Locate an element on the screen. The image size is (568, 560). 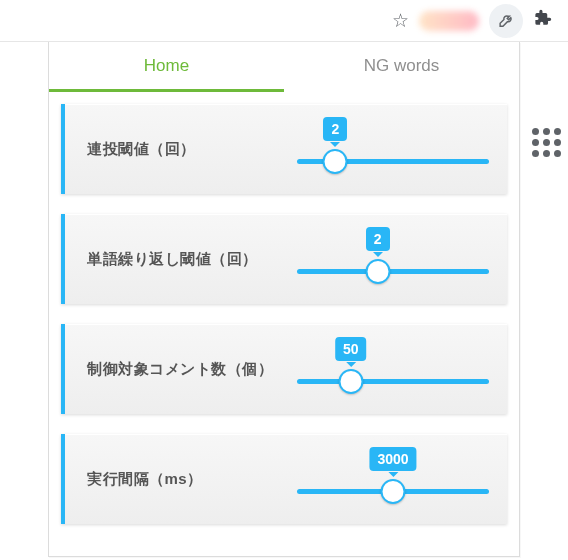
setting-panel: 制御対象コメント数（個）50 is located at coordinates (284, 369).